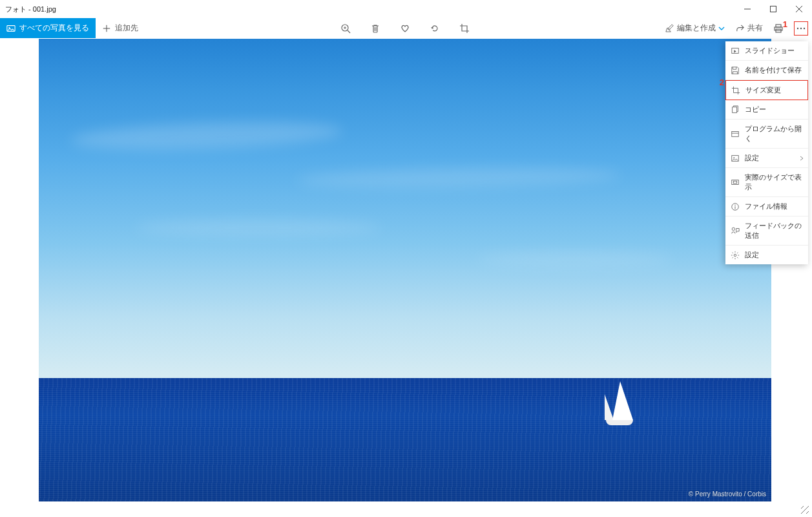  I want to click on menu-resize: サイズ変更, so click(767, 90).